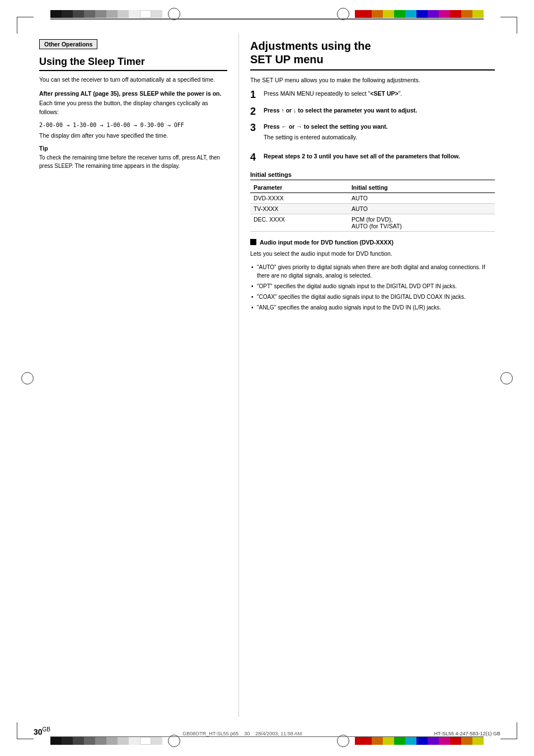 The height and width of the screenshot is (756, 534). What do you see at coordinates (133, 162) in the screenshot?
I see `tip-text: To check the remaining time before the r…` at bounding box center [133, 162].